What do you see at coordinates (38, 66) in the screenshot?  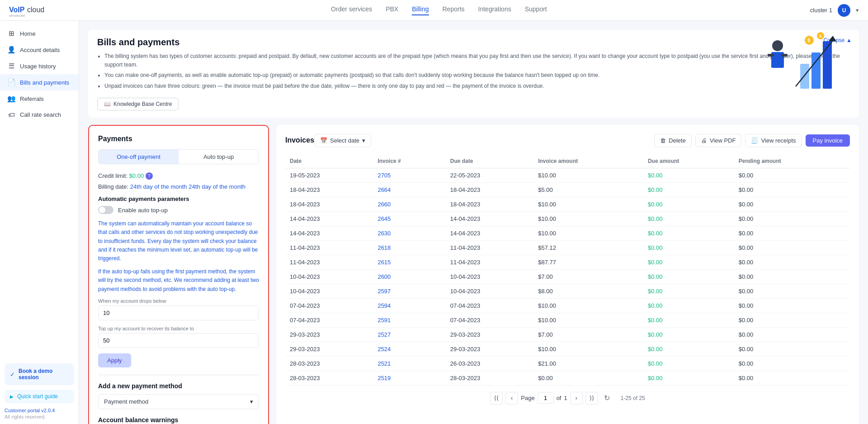 I see `sidebar-item-label: Usage history` at bounding box center [38, 66].